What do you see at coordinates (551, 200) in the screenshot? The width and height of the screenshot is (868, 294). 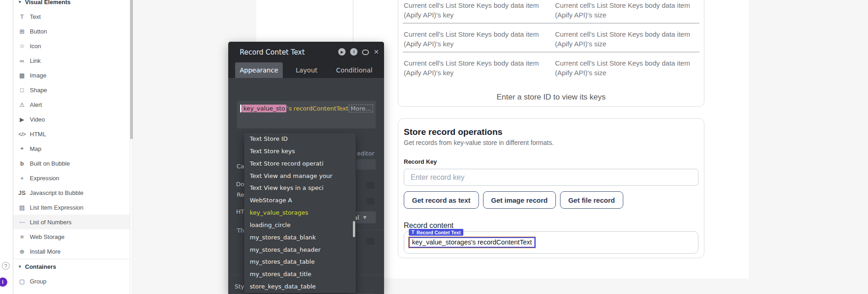 I see `record-buttons-row: Get record as text Get image record Get …` at bounding box center [551, 200].